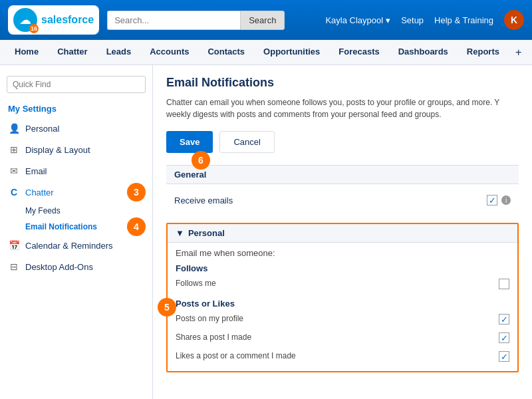  Describe the element at coordinates (342, 233) in the screenshot. I see `personal-section-header: ▼ Personal` at that location.